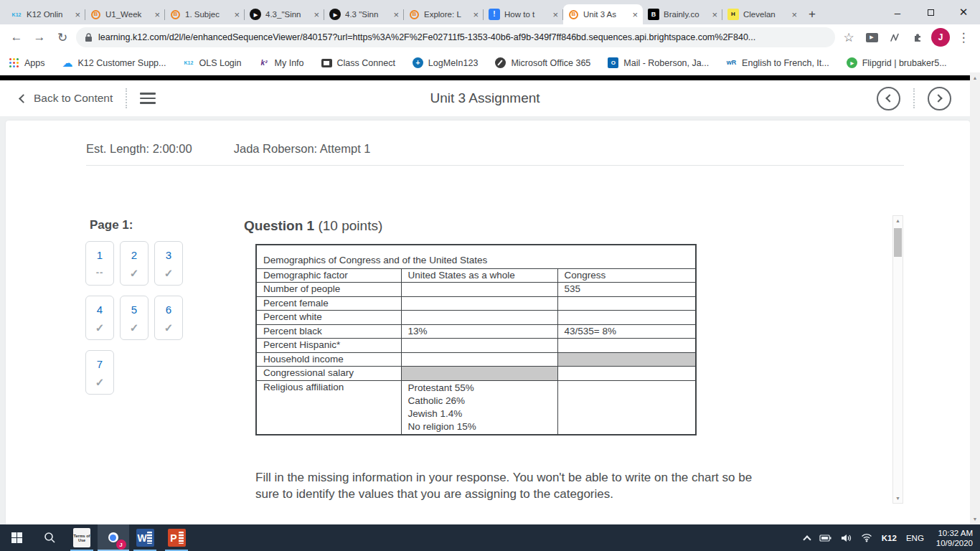 The width and height of the screenshot is (980, 551). I want to click on table-row: Percent white, so click(476, 318).